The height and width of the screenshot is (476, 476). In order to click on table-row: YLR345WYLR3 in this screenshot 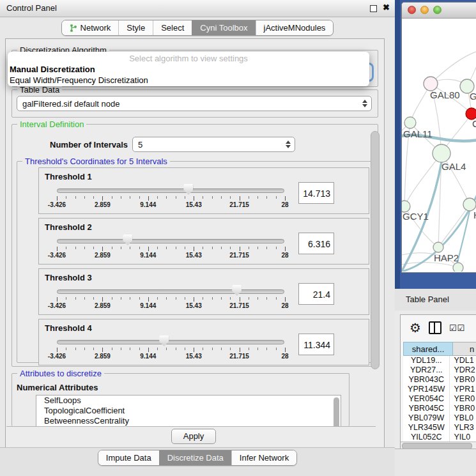, I will do `click(440, 428)`.